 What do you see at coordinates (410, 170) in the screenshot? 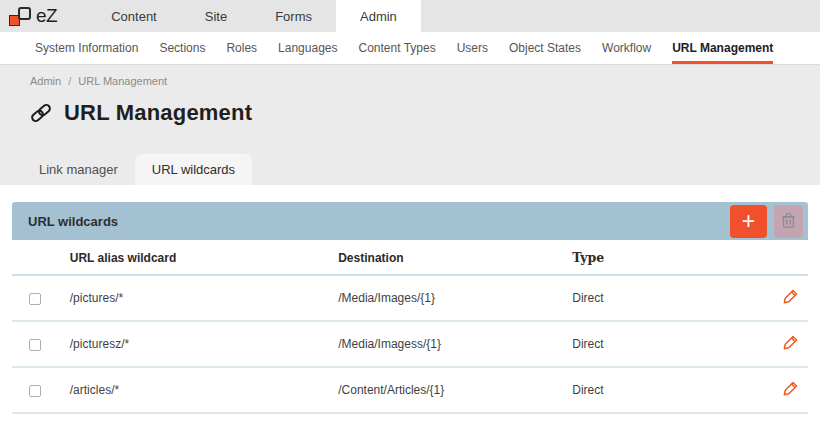
I see `tab-row: Link manager URL wildcards` at bounding box center [410, 170].